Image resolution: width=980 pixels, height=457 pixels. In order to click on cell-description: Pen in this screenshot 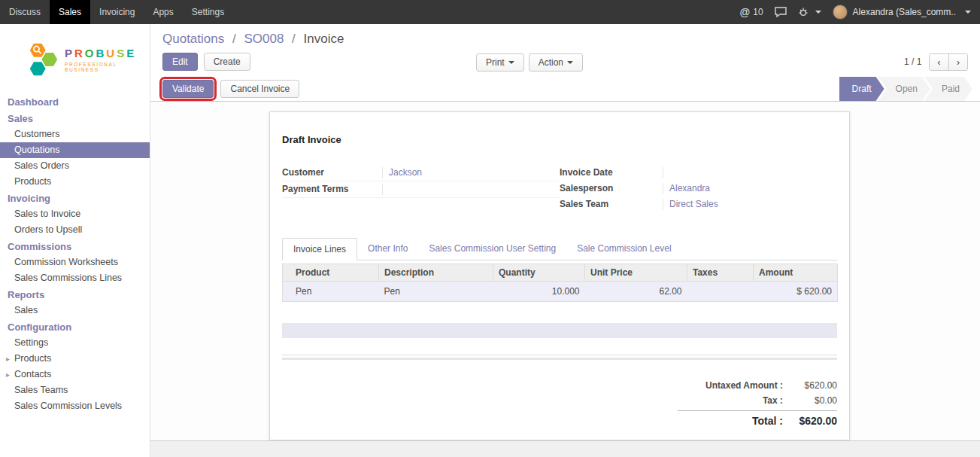, I will do `click(436, 292)`.